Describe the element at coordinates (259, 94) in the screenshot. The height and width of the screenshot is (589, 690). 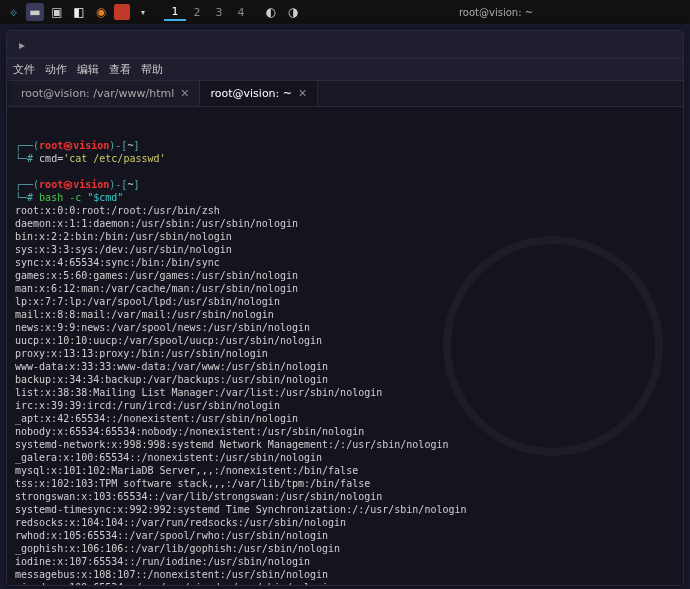
I see `tab-1: root@vision: ~ ✕` at that location.